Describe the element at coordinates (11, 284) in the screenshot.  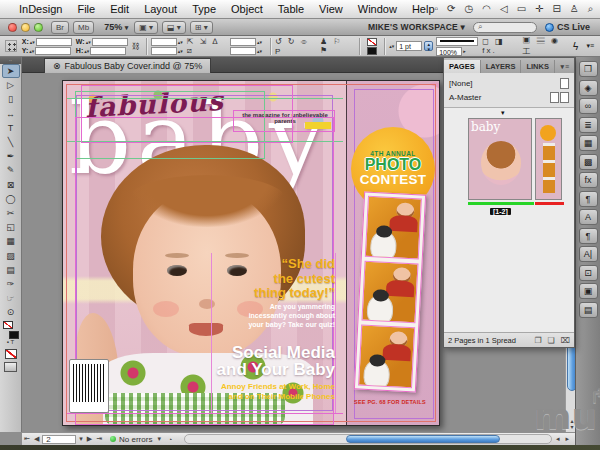
I see `eyedropper-tool: ✑` at that location.